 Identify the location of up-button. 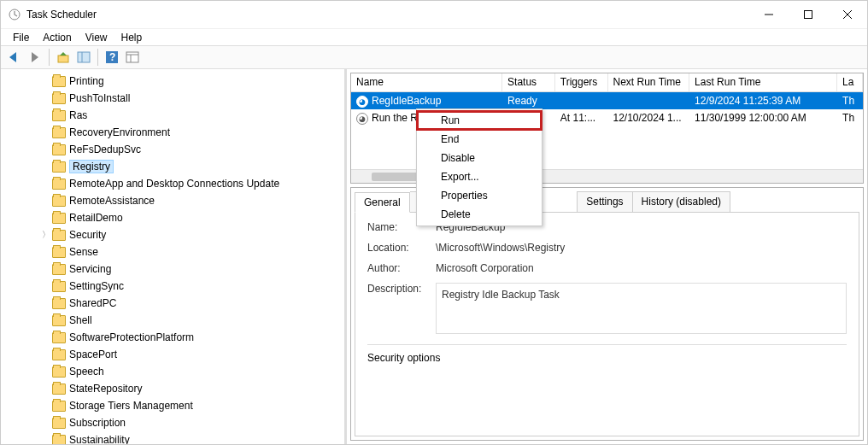
(63, 57).